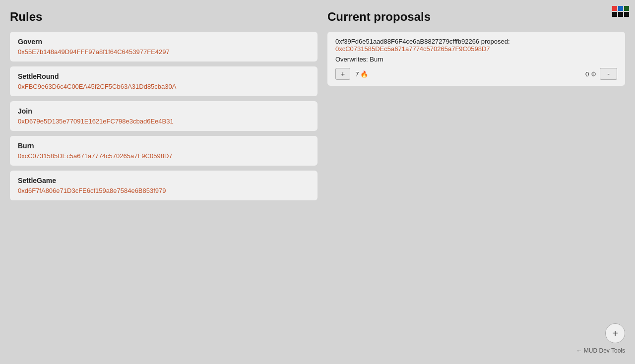  I want to click on vote-plus-button: +, so click(343, 74).